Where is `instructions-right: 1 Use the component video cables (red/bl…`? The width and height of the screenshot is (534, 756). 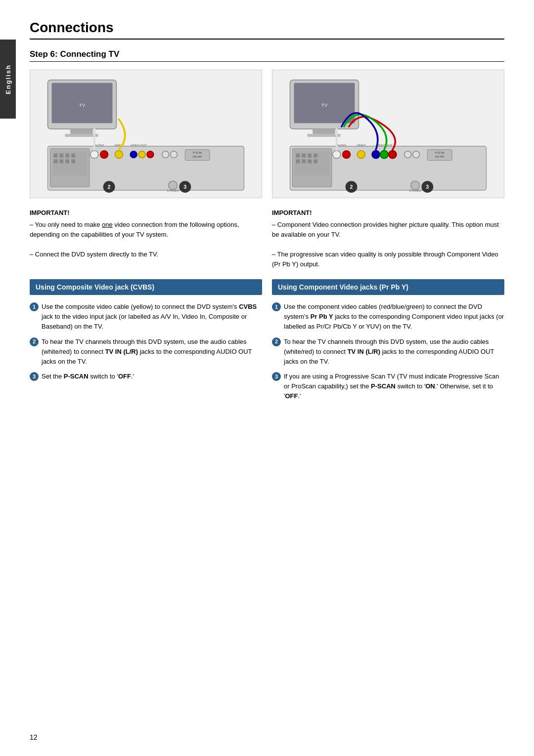
instructions-right: 1 Use the component video cables (red/bl… is located at coordinates (388, 354).